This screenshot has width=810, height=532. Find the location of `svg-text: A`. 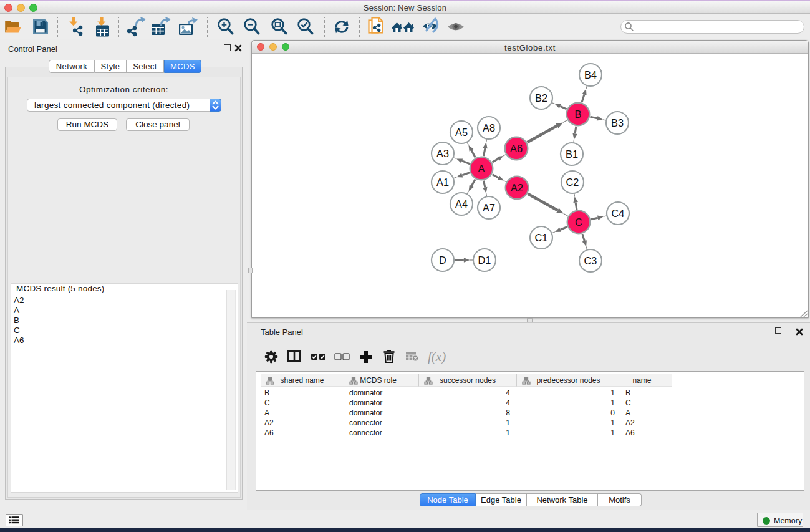

svg-text: A is located at coordinates (481, 168).